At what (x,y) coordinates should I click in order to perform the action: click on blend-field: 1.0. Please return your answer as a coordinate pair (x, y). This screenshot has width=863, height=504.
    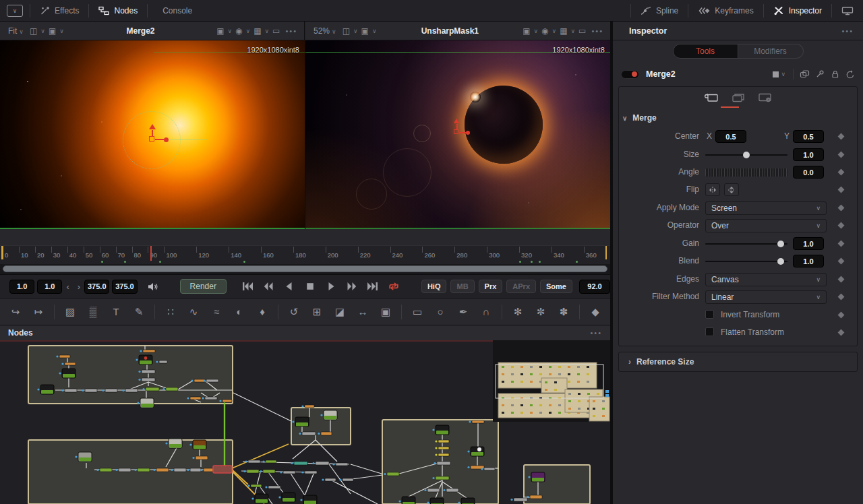
    Looking at the image, I should click on (808, 261).